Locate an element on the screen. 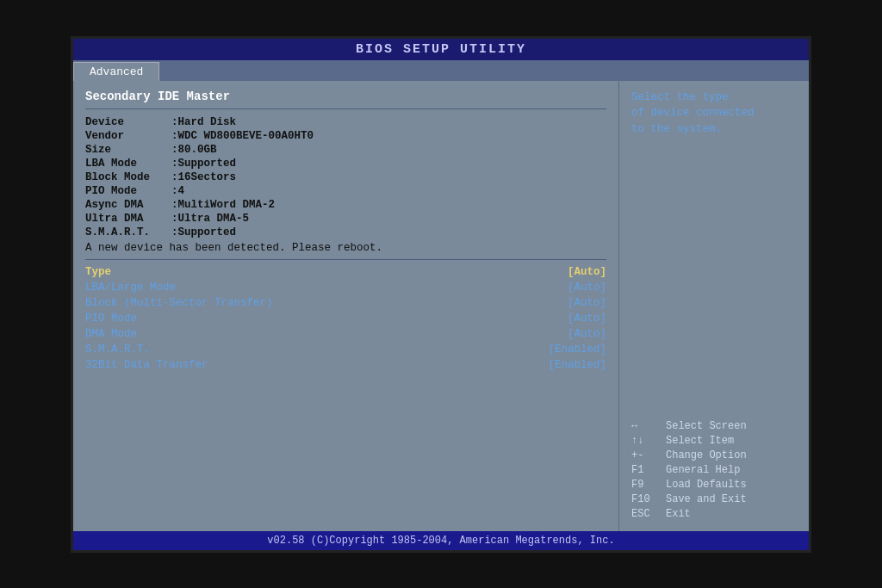 This screenshot has width=882, height=588. device-info-label: Device is located at coordinates (128, 122).